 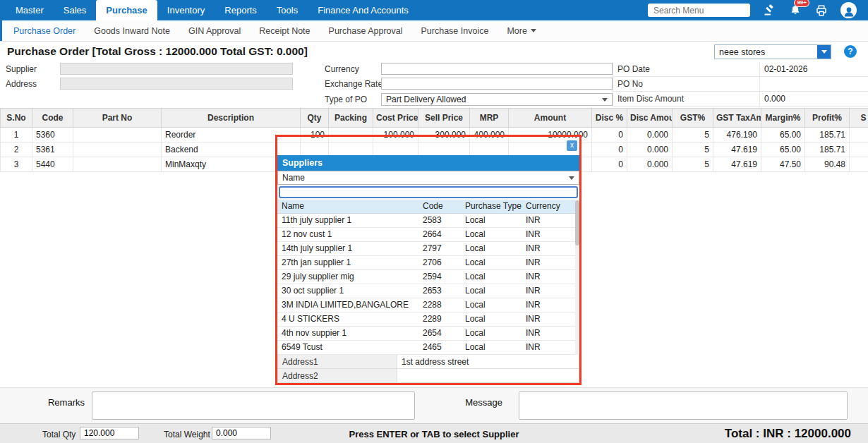 What do you see at coordinates (17, 119) in the screenshot?
I see `col-sno: S.No` at bounding box center [17, 119].